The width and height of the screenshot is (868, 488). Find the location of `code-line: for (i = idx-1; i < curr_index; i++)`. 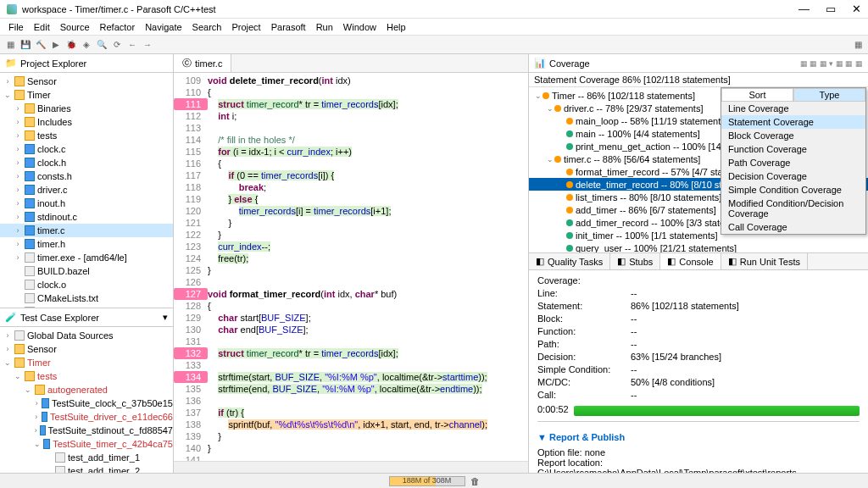

code-line: for (i = idx-1; i < curr_index; i++) is located at coordinates (280, 152).